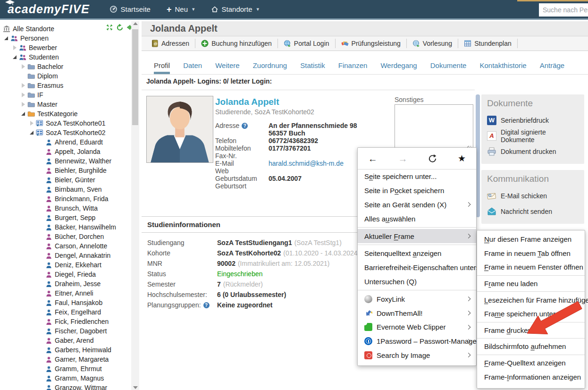 The image size is (588, 390). What do you see at coordinates (432, 159) in the screenshot?
I see `reload-icon` at bounding box center [432, 159].